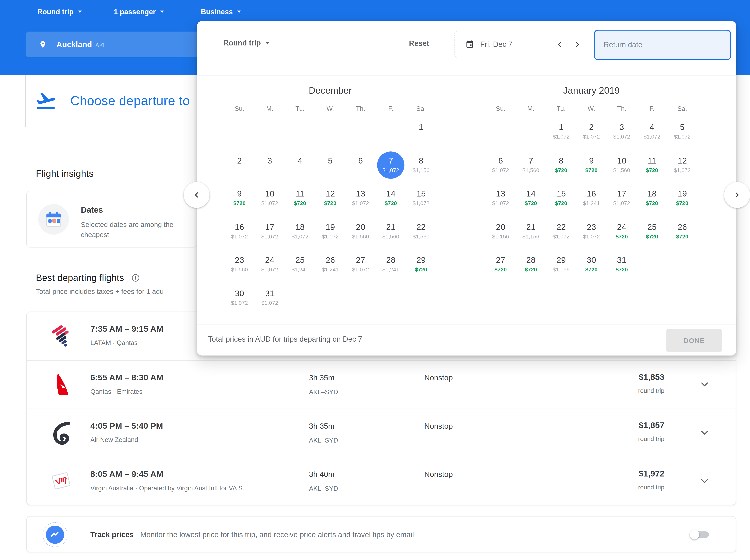 This screenshot has height=560, width=750. What do you see at coordinates (114, 44) in the screenshot?
I see `origin-field: Auckland AKL` at bounding box center [114, 44].